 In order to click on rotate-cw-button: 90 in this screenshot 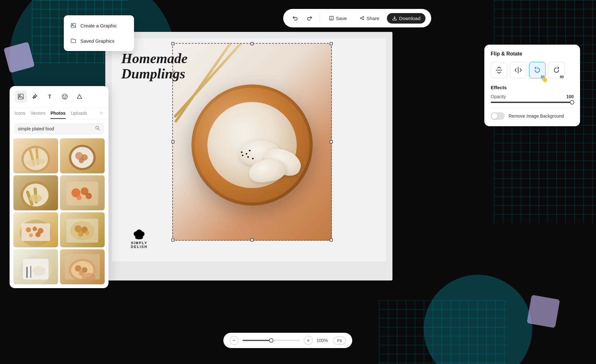, I will do `click(556, 70)`.